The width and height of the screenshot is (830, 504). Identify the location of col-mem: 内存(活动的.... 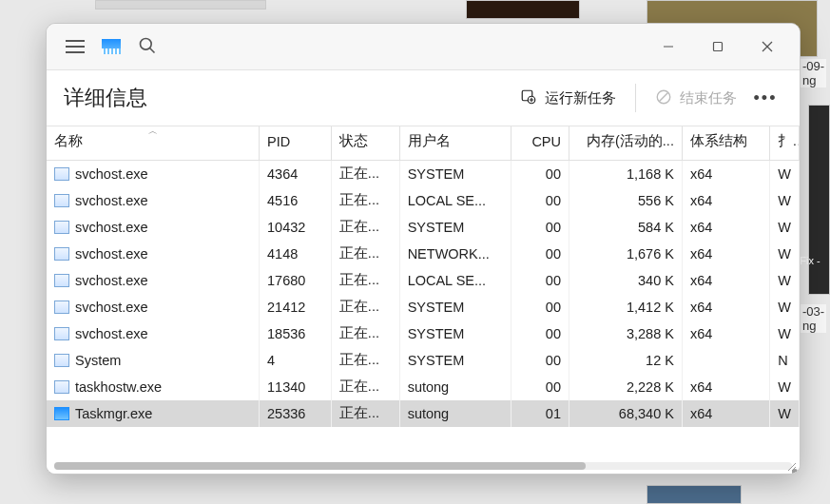
(626, 144).